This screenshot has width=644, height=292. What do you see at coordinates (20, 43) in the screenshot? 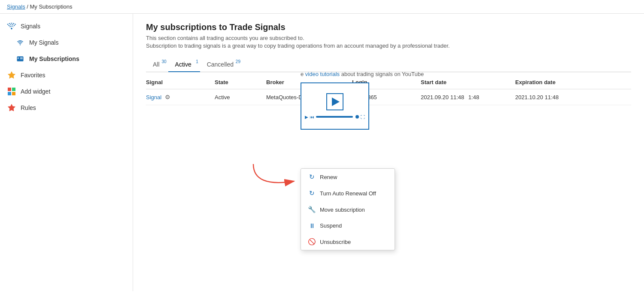
I see `my-signals-icon` at bounding box center [20, 43].